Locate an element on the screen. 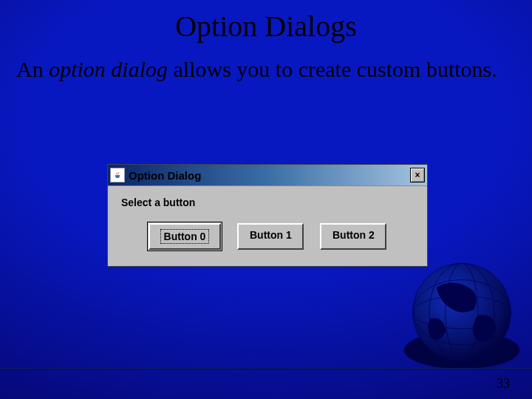 This screenshot has height=399, width=532. java-icon is located at coordinates (117, 175).